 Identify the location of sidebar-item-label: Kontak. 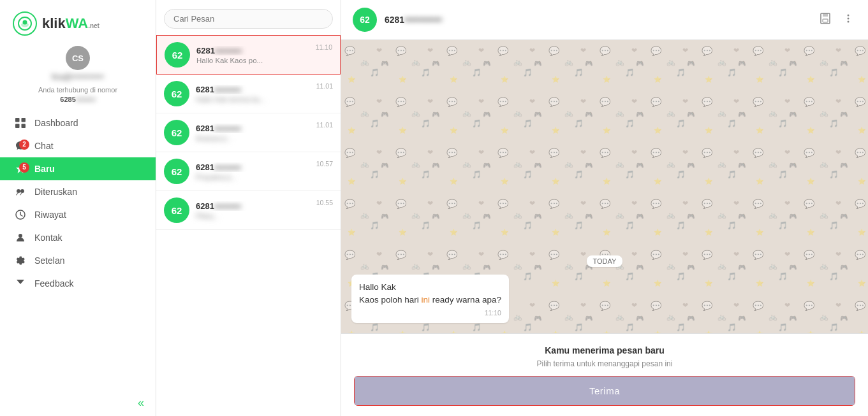
(48, 238).